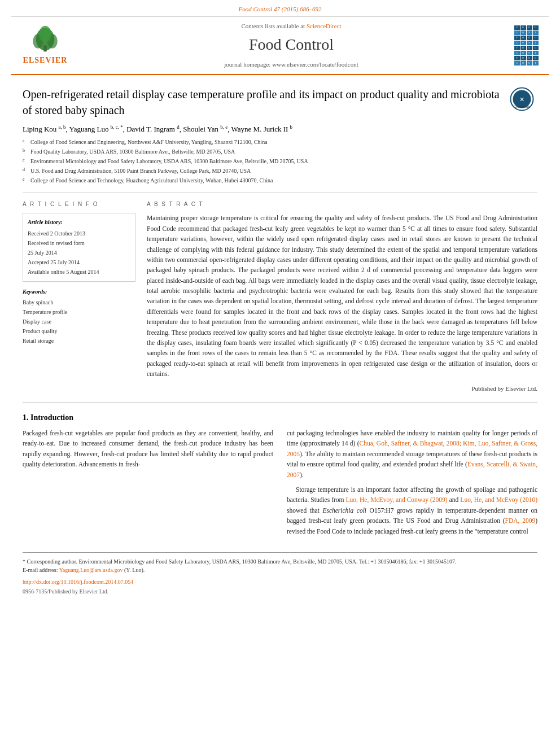  I want to click on revised-date: 25 July 2014, so click(79, 253).